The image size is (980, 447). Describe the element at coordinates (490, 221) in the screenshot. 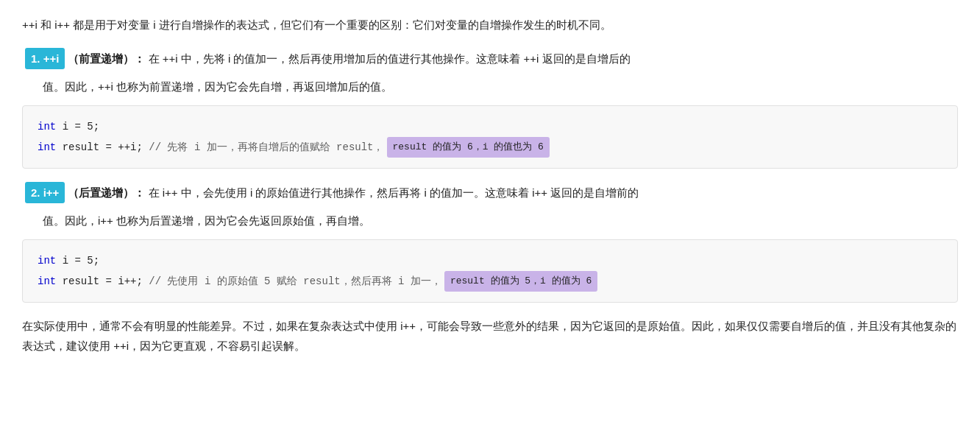

I see `section-2-desc2: 值。因此，i++ 也称为后置递增，因为它会先返回原始值，再自增。` at that location.